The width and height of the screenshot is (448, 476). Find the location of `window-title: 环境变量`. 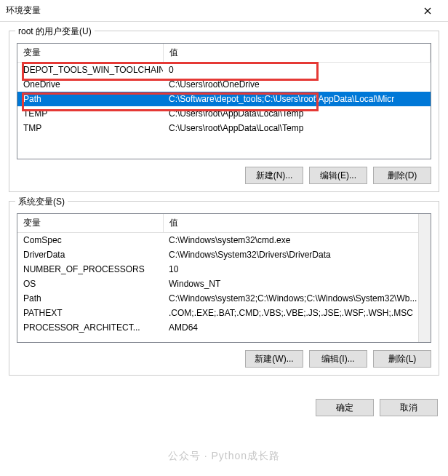

window-title: 环境变量 is located at coordinates (209, 10).